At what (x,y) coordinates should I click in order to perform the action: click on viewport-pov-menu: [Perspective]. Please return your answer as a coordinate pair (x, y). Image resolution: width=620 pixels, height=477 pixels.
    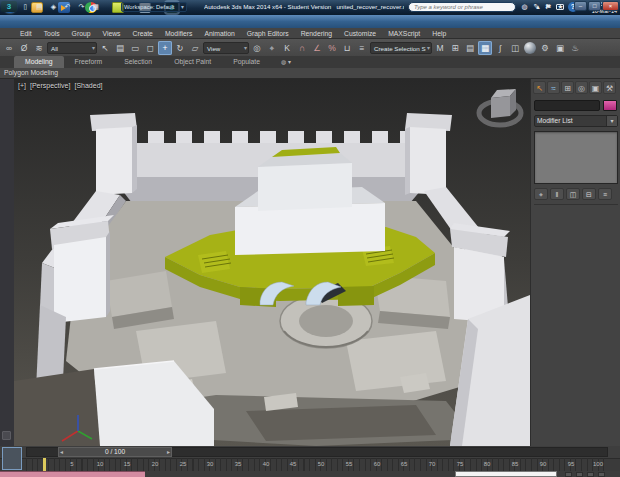
    Looking at the image, I should click on (50, 86).